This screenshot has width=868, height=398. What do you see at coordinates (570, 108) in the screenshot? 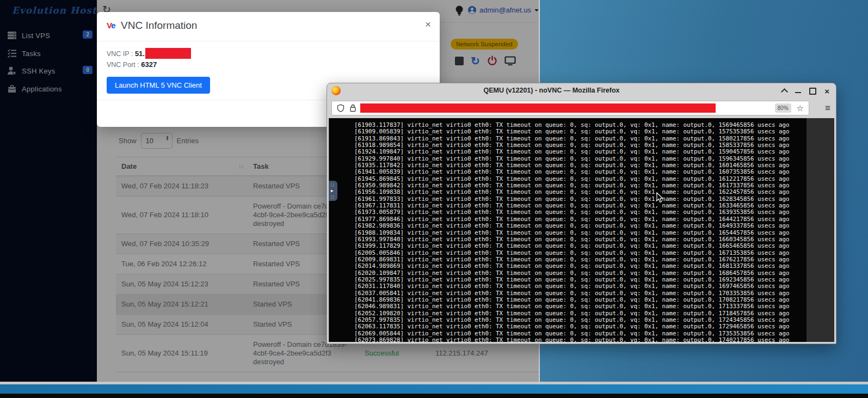
I see `url-bar: 80% ☆` at bounding box center [570, 108].